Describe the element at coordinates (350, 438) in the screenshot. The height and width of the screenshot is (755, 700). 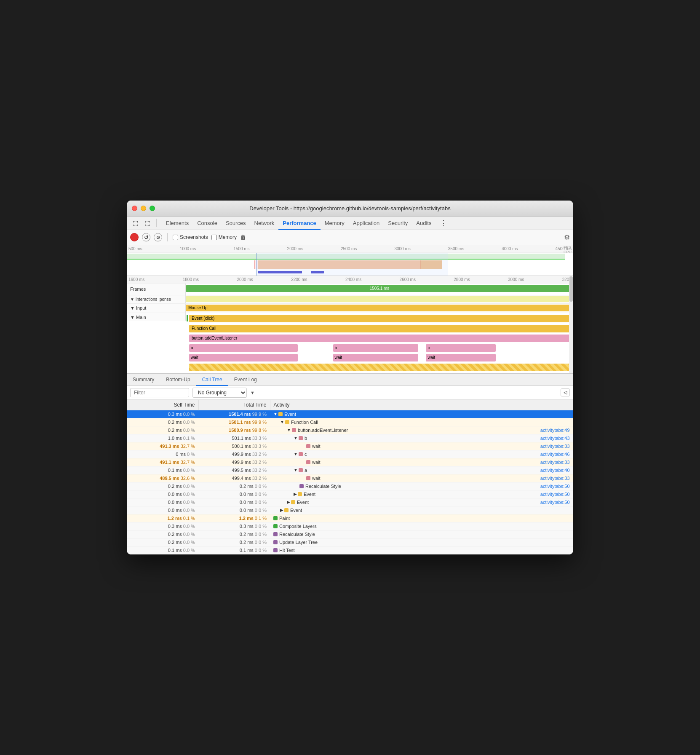
I see `table-row: 1.0 ms 0.1 %501.1 ms 33.3 %▼bactivitytab…` at that location.